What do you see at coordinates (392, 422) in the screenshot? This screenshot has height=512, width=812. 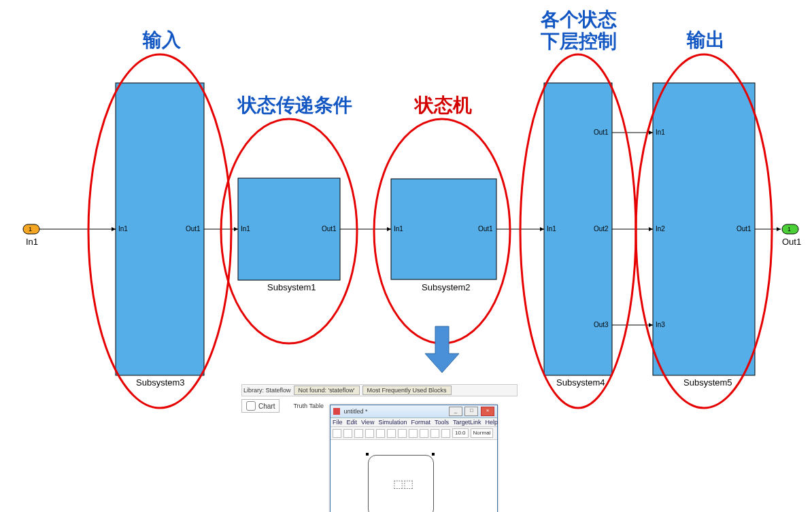 I see `menu-simulation: Simulation` at bounding box center [392, 422].